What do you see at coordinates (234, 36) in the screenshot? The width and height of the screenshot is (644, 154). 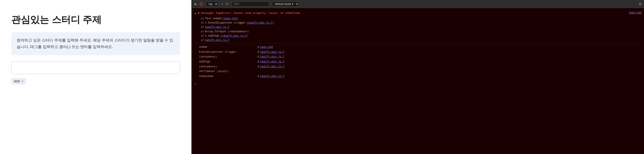 I see `stack-loc-5: (tagify.min.js:7)` at bounding box center [234, 36].